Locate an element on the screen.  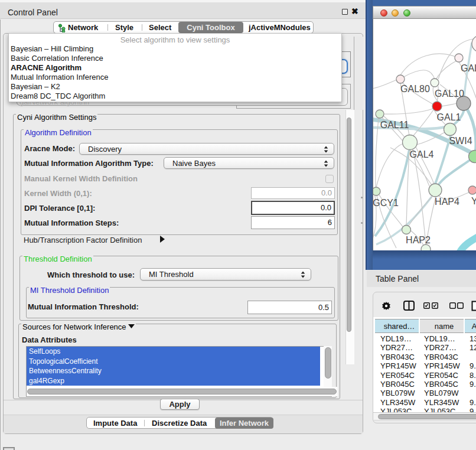
svg-text: GAL1 is located at coordinates (449, 117).